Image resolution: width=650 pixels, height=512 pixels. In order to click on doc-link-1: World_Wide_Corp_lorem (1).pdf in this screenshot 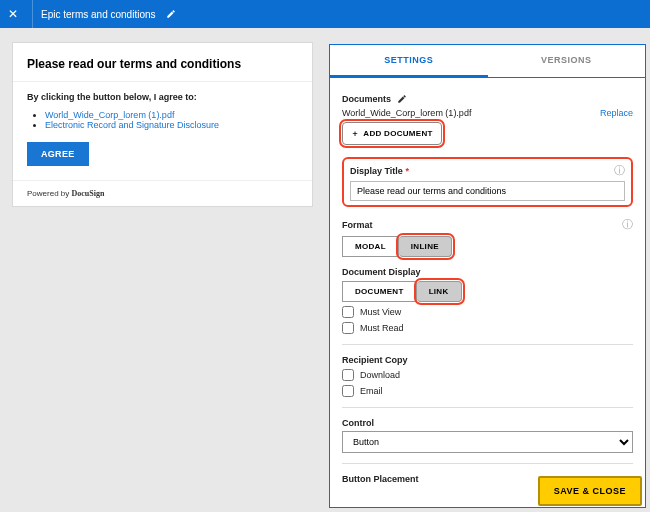, I will do `click(110, 115)`.